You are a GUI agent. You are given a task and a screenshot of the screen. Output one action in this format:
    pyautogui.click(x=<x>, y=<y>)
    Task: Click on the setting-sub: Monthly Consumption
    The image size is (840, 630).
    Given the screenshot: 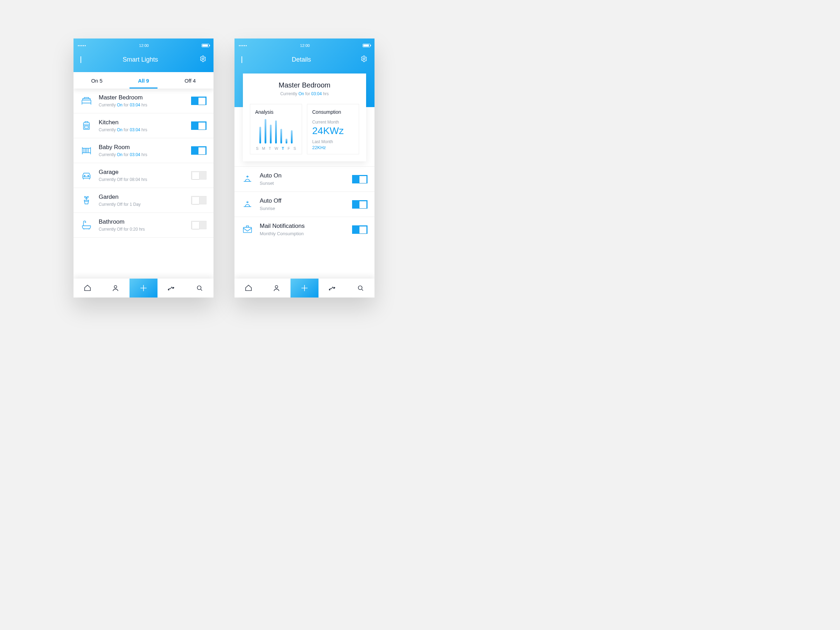 What is the action you would take?
    pyautogui.click(x=306, y=234)
    